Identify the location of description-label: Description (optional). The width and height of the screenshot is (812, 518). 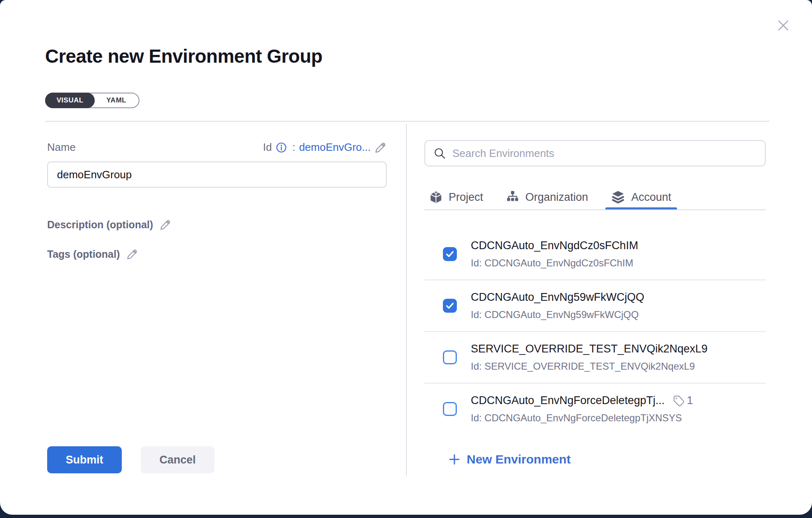
(100, 225).